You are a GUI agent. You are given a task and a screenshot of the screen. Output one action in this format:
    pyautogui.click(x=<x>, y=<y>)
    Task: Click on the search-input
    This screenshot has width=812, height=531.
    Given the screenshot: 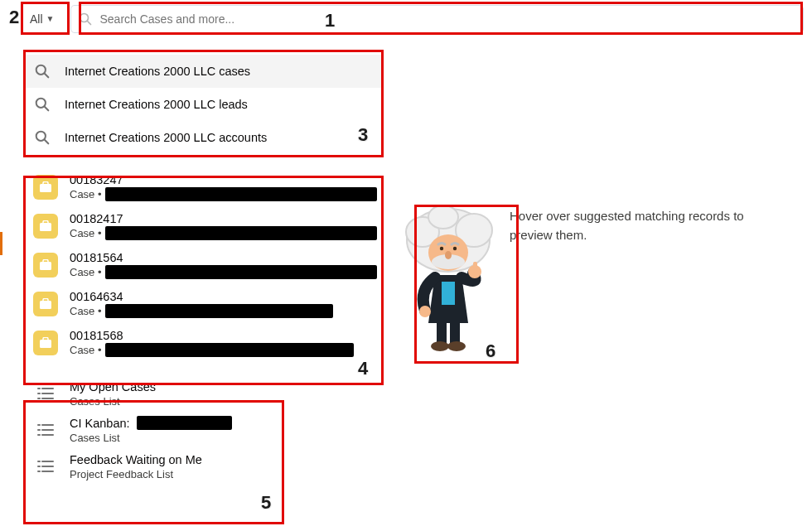 What is the action you would take?
    pyautogui.click(x=437, y=19)
    